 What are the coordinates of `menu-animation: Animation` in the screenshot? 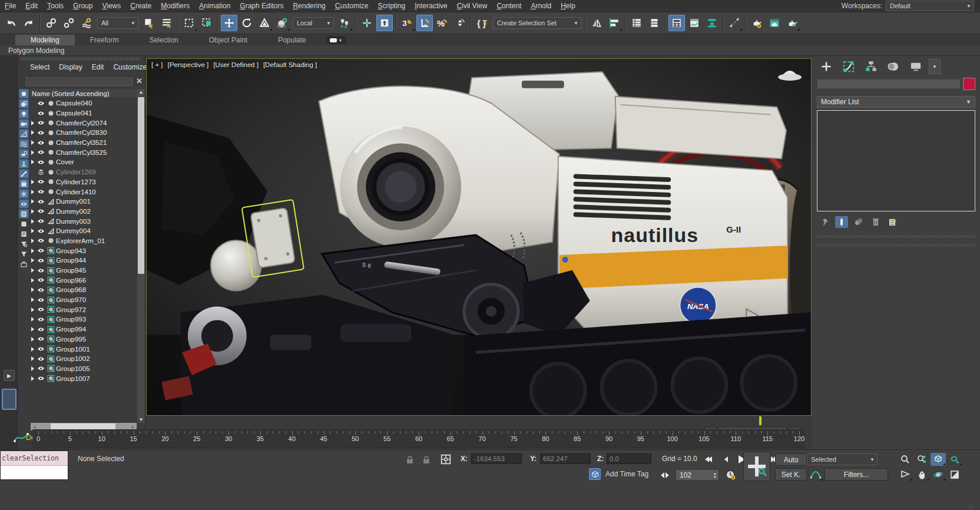 It's located at (214, 6).